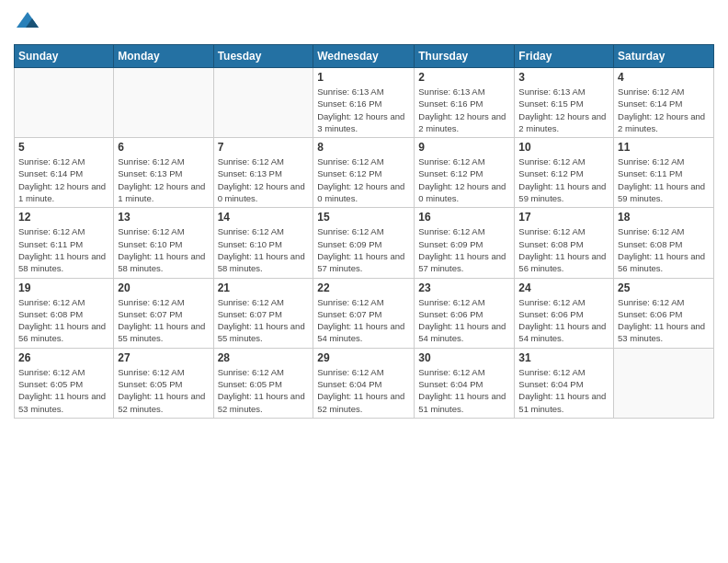 The image size is (728, 563). Describe the element at coordinates (64, 243) in the screenshot. I see `calendar-cell: 12Sunrise: 6:12 AM Sunset: 6:11 PM Dayli…` at that location.